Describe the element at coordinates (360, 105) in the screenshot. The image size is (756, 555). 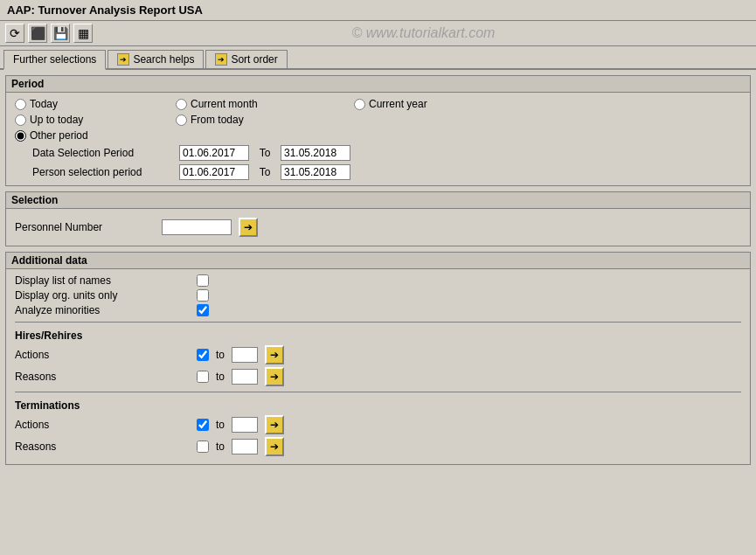
I see `radio-current-year-input` at that location.